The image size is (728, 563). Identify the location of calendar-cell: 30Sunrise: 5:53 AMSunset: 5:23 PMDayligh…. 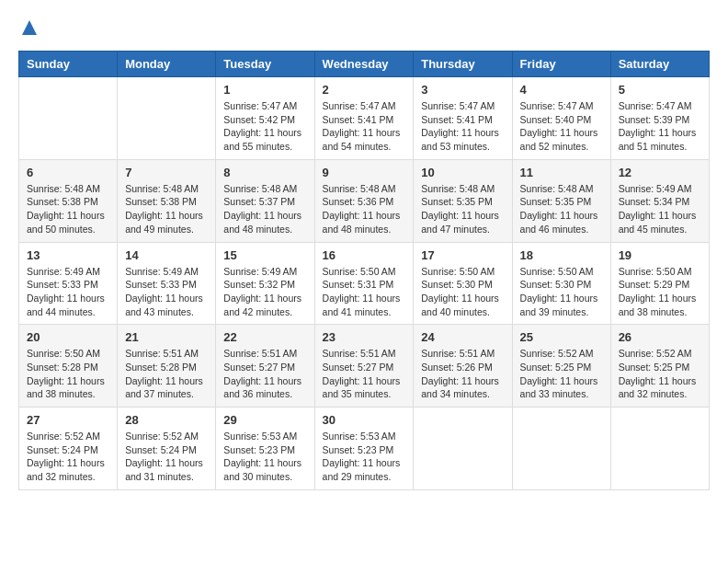
(364, 449).